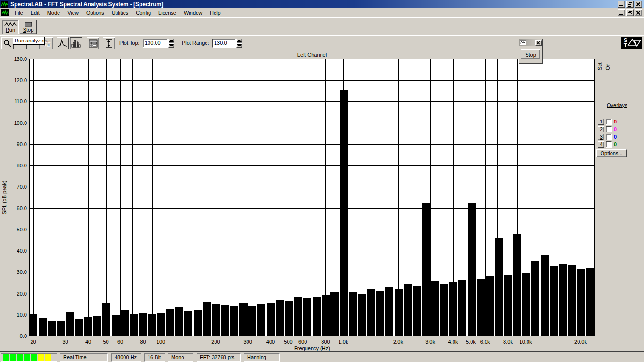  Describe the element at coordinates (621, 13) in the screenshot. I see `child-minimize-button` at that location.